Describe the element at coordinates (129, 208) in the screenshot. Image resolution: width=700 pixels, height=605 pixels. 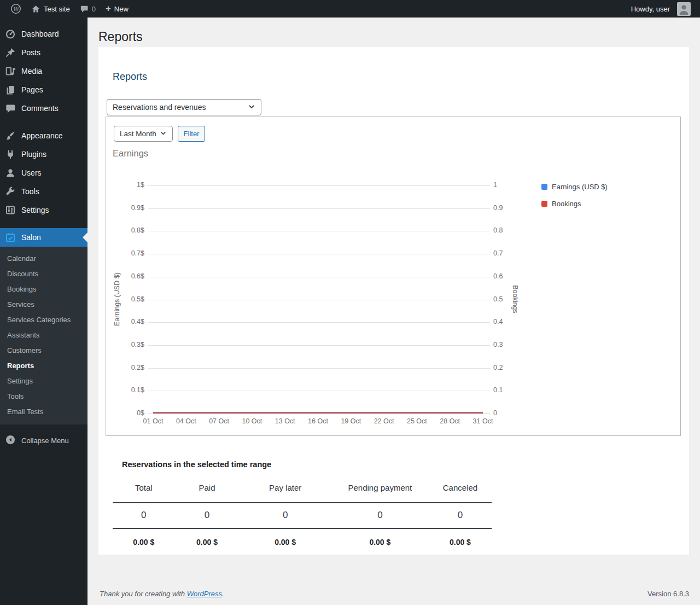
I see `left-axis-tick: 0.9$` at that location.